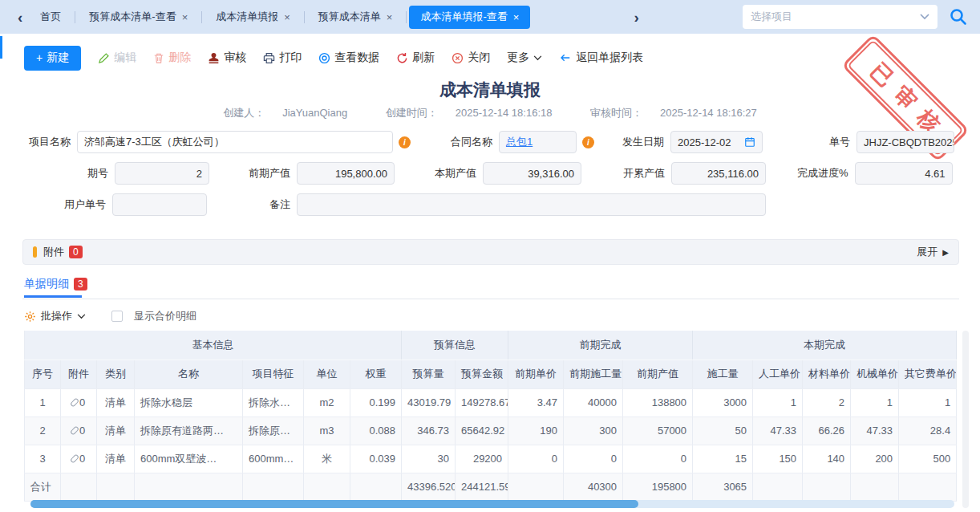 The height and width of the screenshot is (512, 980). Describe the element at coordinates (75, 458) in the screenshot. I see `paperclip-icon` at that location.